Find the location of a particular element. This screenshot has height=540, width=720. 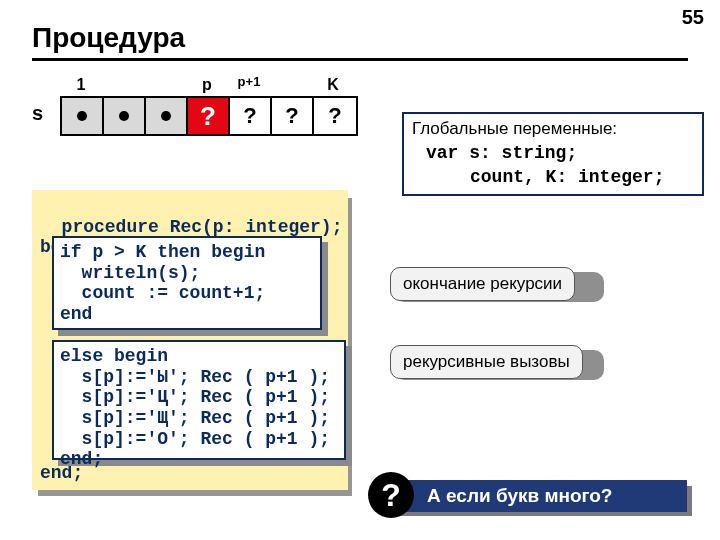

globals-header: Глобальные переменные: is located at coordinates (553, 130).